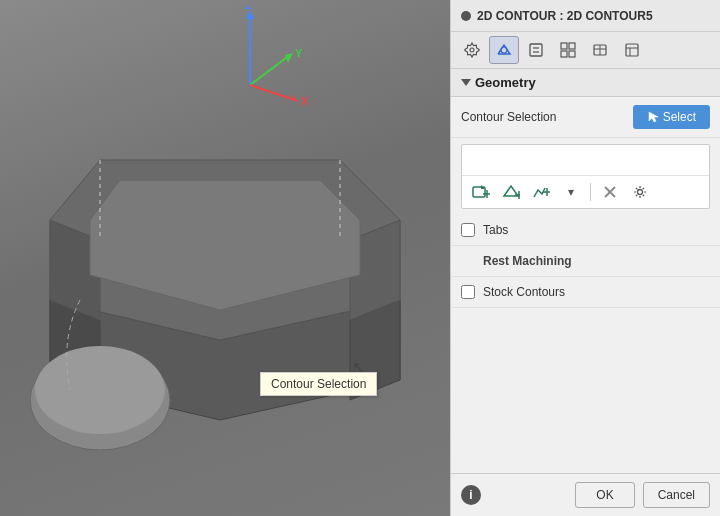 This screenshot has width=720, height=516. What do you see at coordinates (468, 230) in the screenshot?
I see `tabs-checkbox` at bounding box center [468, 230].